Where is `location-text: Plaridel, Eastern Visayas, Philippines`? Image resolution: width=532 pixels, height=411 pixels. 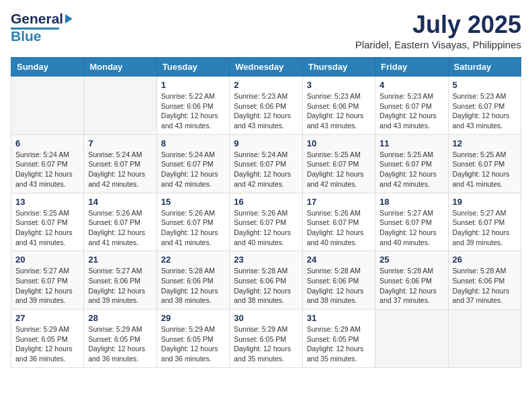 location-text: Plaridel, Eastern Visayas, Philippines is located at coordinates (438, 44).